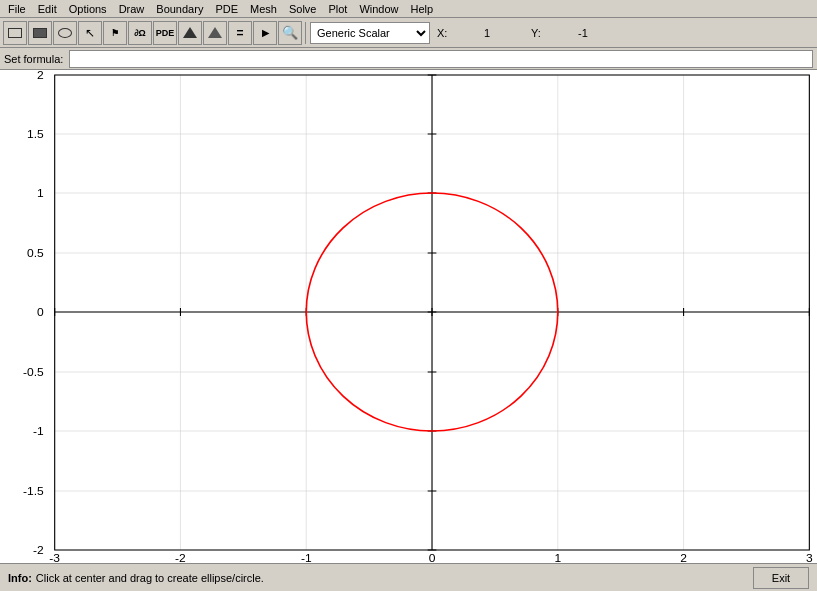 The width and height of the screenshot is (817, 591). I want to click on ellipse-icon, so click(65, 33).